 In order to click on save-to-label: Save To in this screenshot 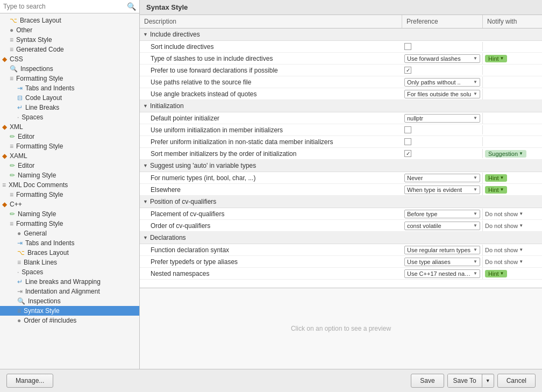, I will do `click(465, 381)`.